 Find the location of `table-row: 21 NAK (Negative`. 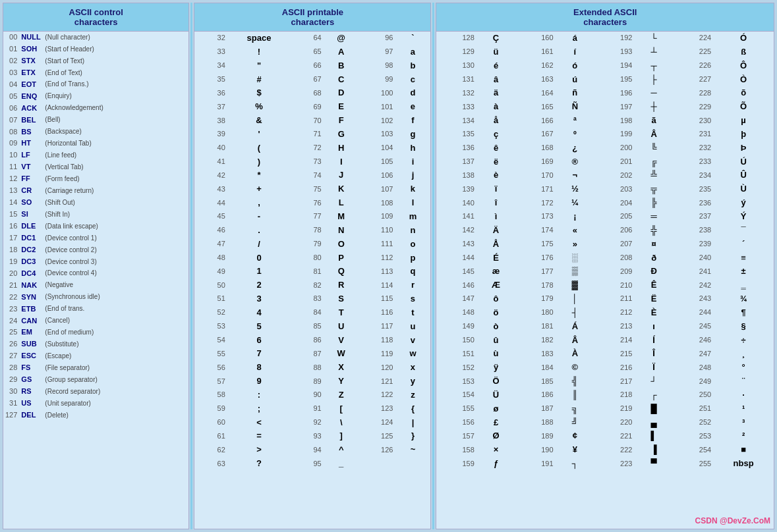

table-row: 21 NAK (Negative is located at coordinates (96, 286).